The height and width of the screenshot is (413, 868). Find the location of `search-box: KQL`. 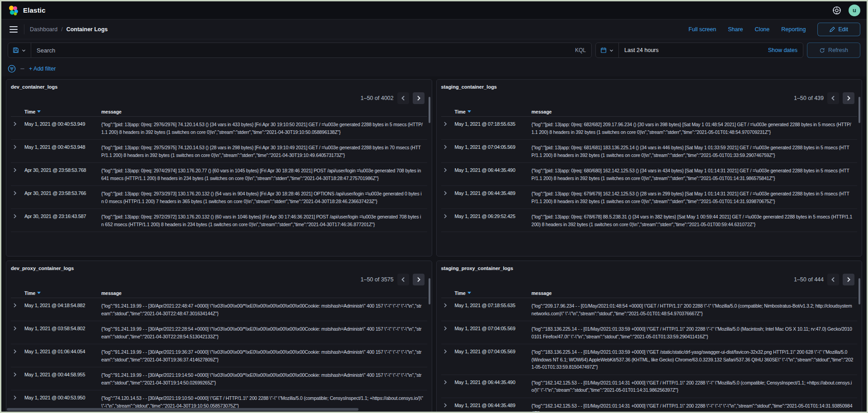

search-box: KQL is located at coordinates (300, 50).